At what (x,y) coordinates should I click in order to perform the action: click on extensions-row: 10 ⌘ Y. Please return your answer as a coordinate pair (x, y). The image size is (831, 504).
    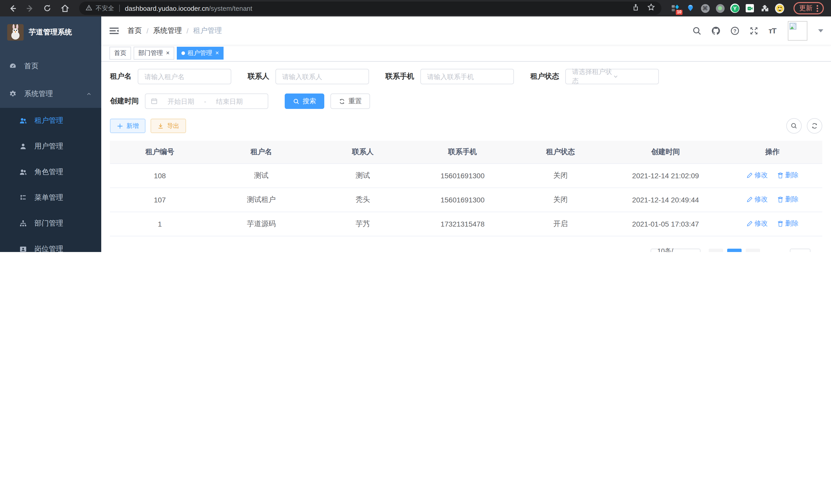
    Looking at the image, I should click on (727, 8).